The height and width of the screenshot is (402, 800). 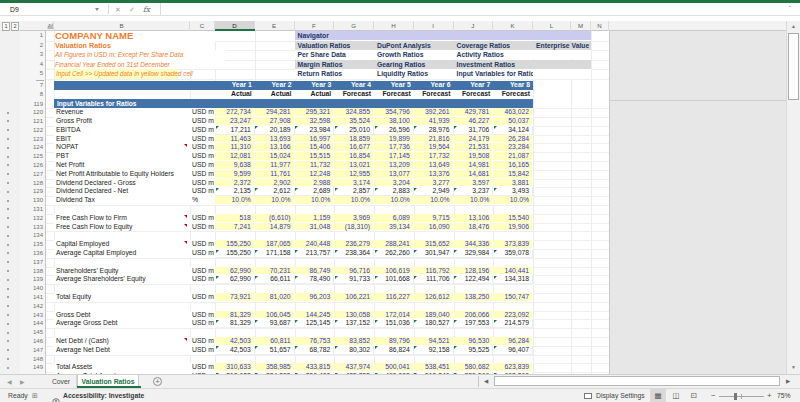 I want to click on cell-146-y8: 96,284, so click(x=513, y=342).